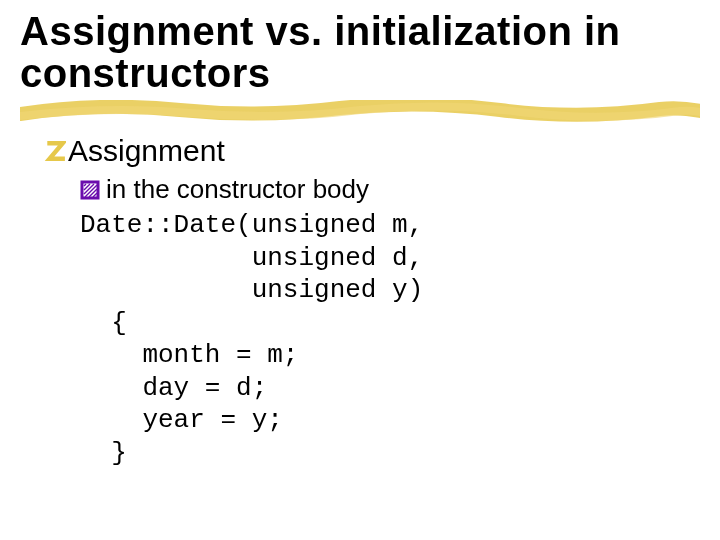 This screenshot has width=720, height=540. I want to click on bullet-1-text: Assignment, so click(146, 151).